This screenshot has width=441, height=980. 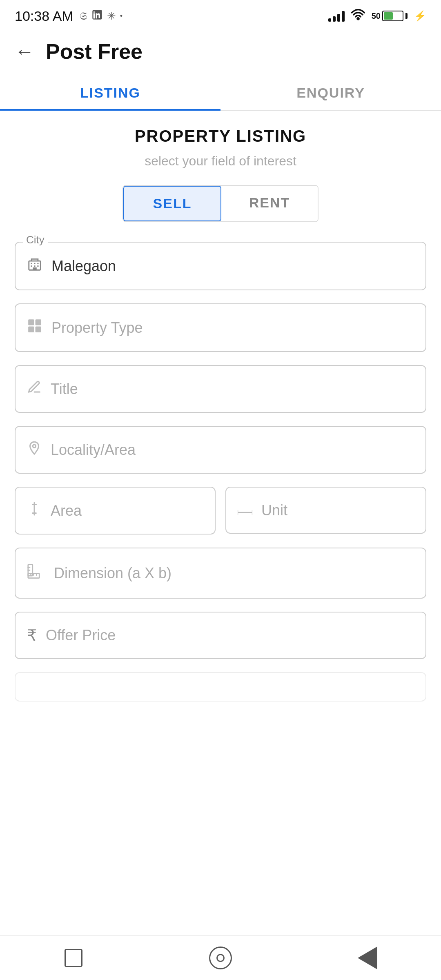 What do you see at coordinates (358, 16) in the screenshot?
I see `wifi-icon` at bounding box center [358, 16].